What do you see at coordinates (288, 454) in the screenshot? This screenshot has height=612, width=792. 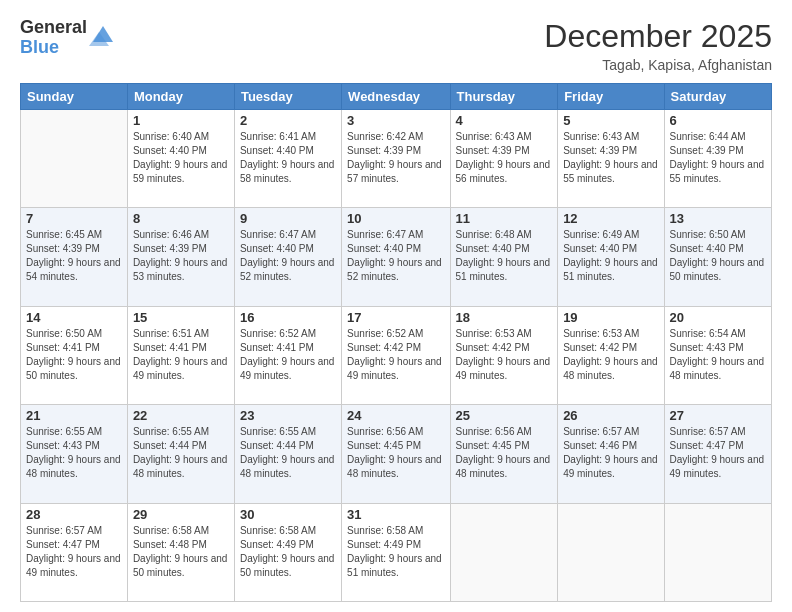 I see `table-row: 23 Sunrise: 6:55 AM Sunset: 4:44 PM Dayl…` at bounding box center [288, 454].